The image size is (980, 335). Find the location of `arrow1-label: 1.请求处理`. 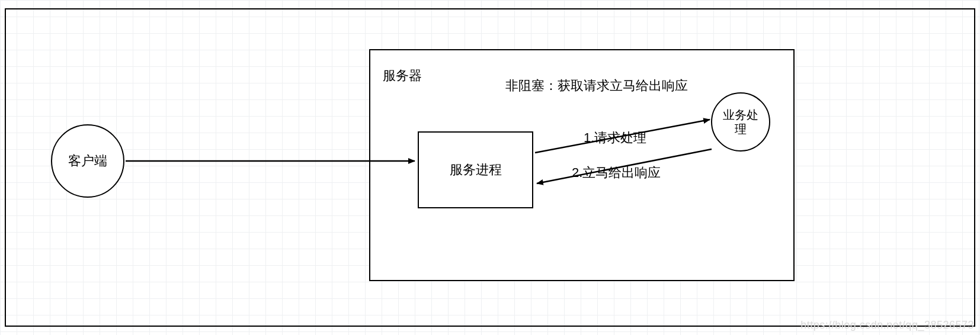

arrow1-label: 1.请求处理 is located at coordinates (615, 138).